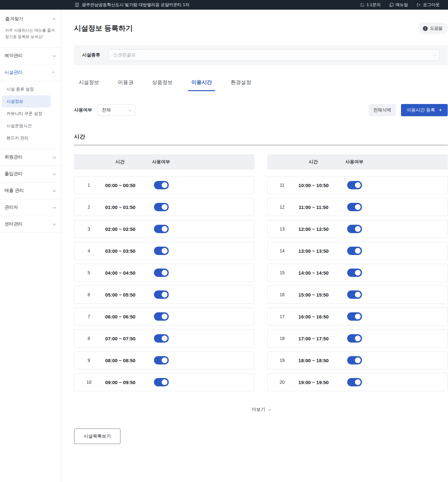  What do you see at coordinates (282, 295) in the screenshot?
I see `slot-number: 16` at bounding box center [282, 295].